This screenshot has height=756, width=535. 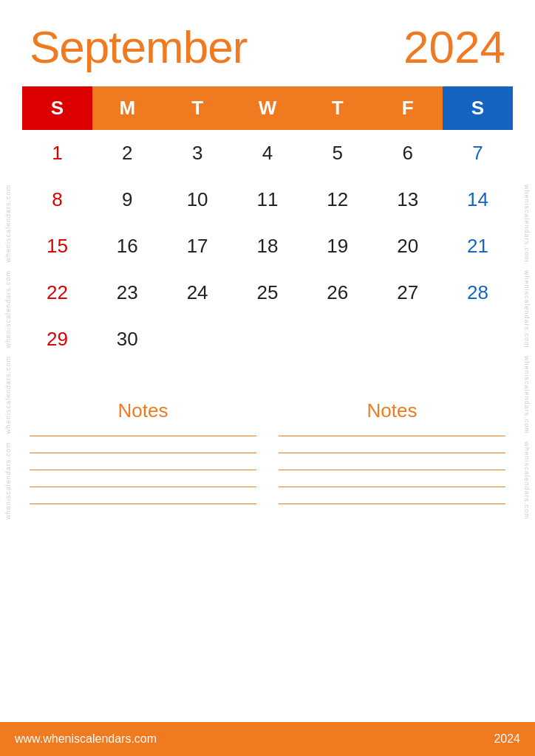 What do you see at coordinates (268, 108) in the screenshot?
I see `day-header-wednesday: W` at bounding box center [268, 108].